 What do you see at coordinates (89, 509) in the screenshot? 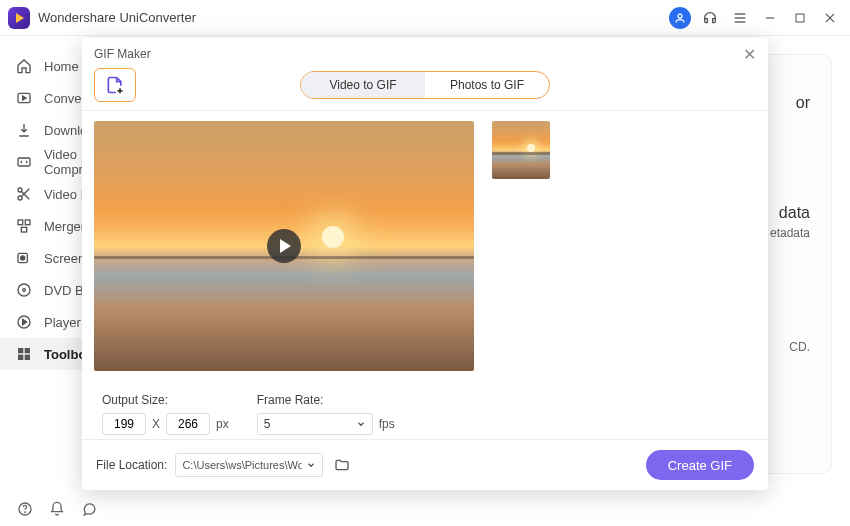
I see `feedback-button` at bounding box center [89, 509].